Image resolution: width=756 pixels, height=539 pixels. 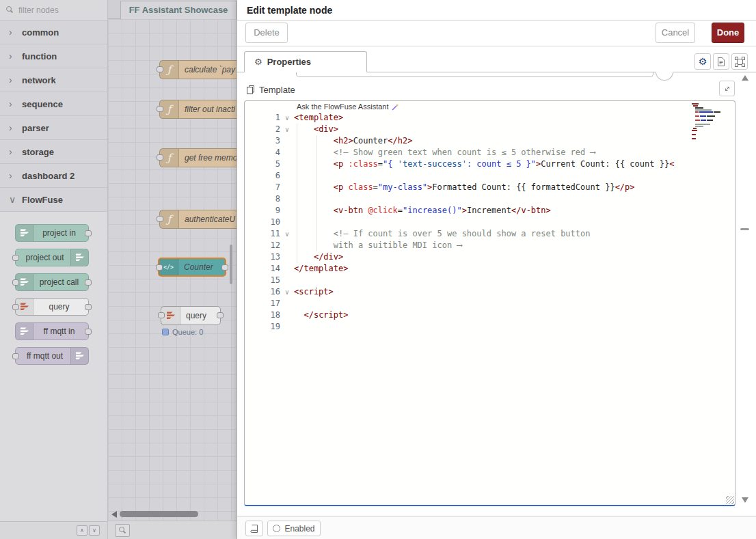 What do you see at coordinates (53, 104) in the screenshot?
I see `palette-category-sequence: ›sequence` at bounding box center [53, 104].